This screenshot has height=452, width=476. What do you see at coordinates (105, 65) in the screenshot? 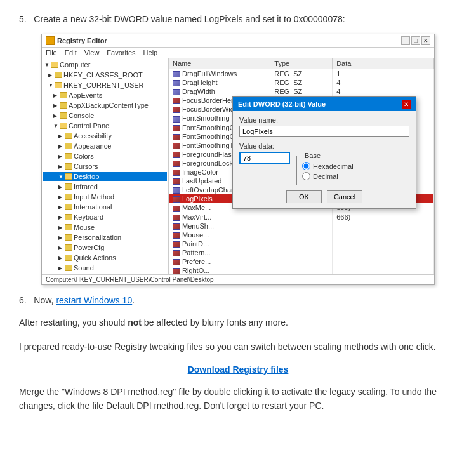
I see `tree-item-computer: ▼ Computer` at bounding box center [105, 65].